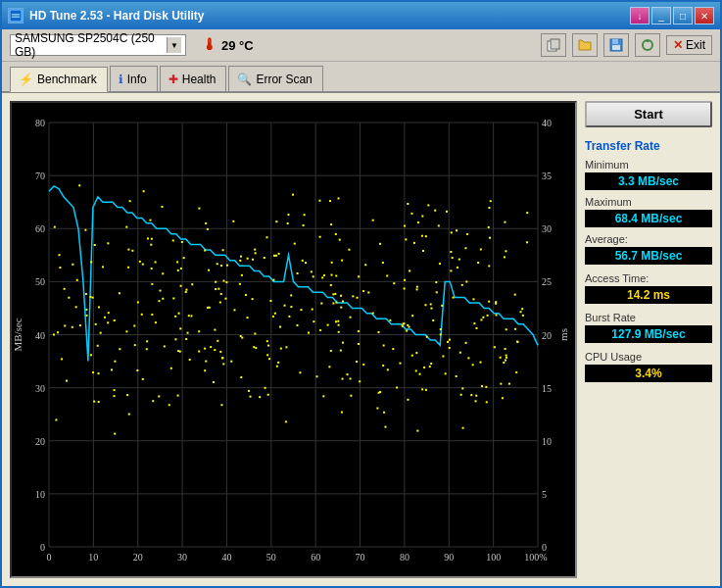 The image size is (722, 588). Describe the element at coordinates (25, 79) in the screenshot. I see `benchmark-tab-icon: ⚡` at that location.